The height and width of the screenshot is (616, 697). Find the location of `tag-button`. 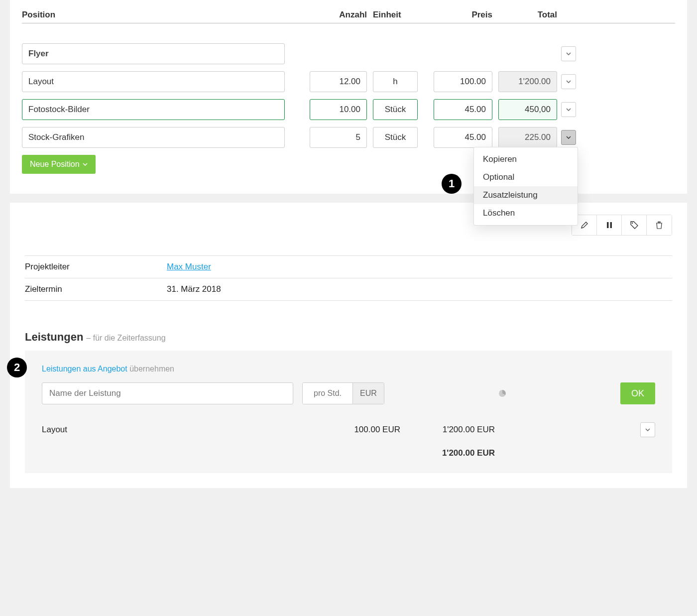

tag-button is located at coordinates (634, 225).